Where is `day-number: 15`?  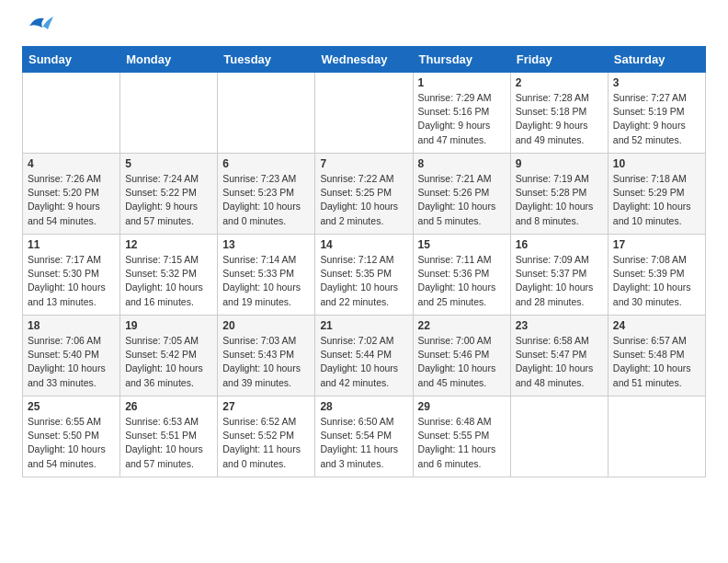 day-number: 15 is located at coordinates (461, 245).